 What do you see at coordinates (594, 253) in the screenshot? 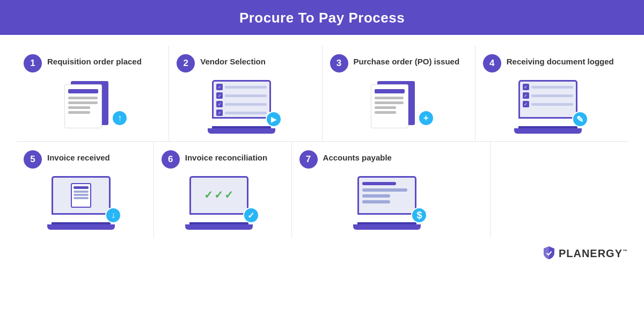
I see `brand-name: PLANERGY™` at bounding box center [594, 253].